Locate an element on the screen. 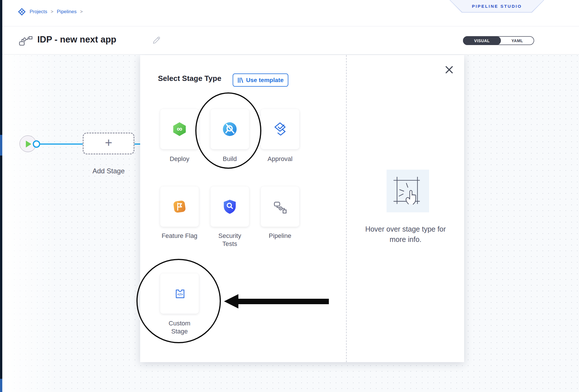 The height and width of the screenshot is (392, 579). close-icon is located at coordinates (449, 70).